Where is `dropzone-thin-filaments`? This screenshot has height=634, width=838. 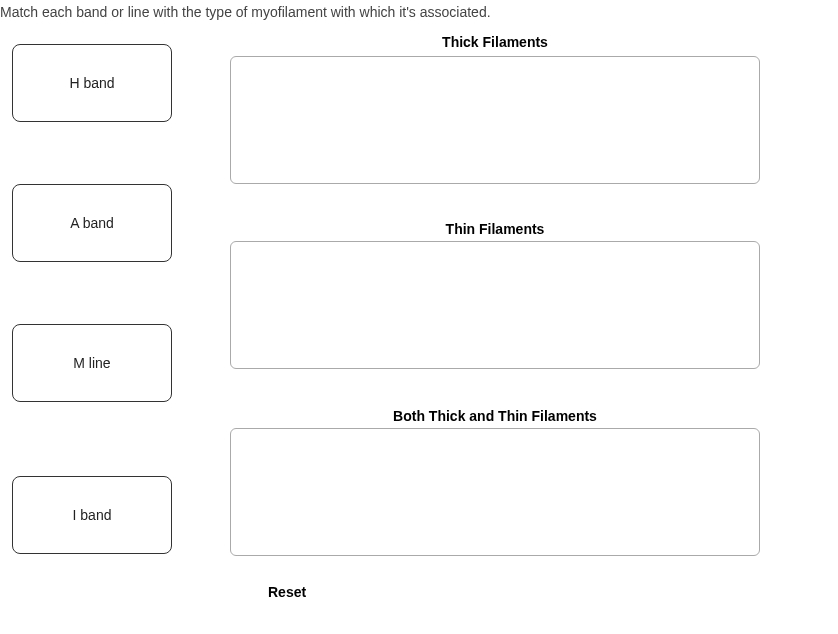 dropzone-thin-filaments is located at coordinates (495, 305).